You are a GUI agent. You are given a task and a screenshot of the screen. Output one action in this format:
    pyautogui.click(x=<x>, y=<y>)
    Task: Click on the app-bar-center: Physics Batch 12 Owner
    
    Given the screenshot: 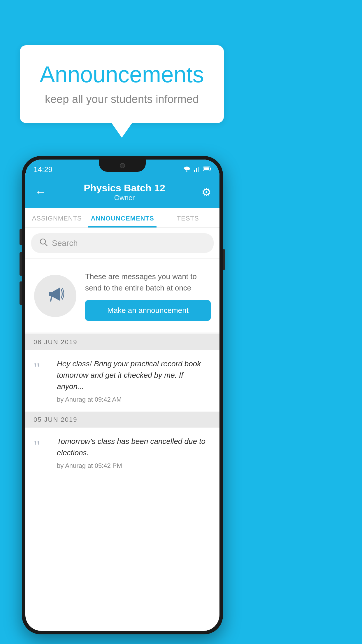 What is the action you would take?
    pyautogui.click(x=124, y=192)
    